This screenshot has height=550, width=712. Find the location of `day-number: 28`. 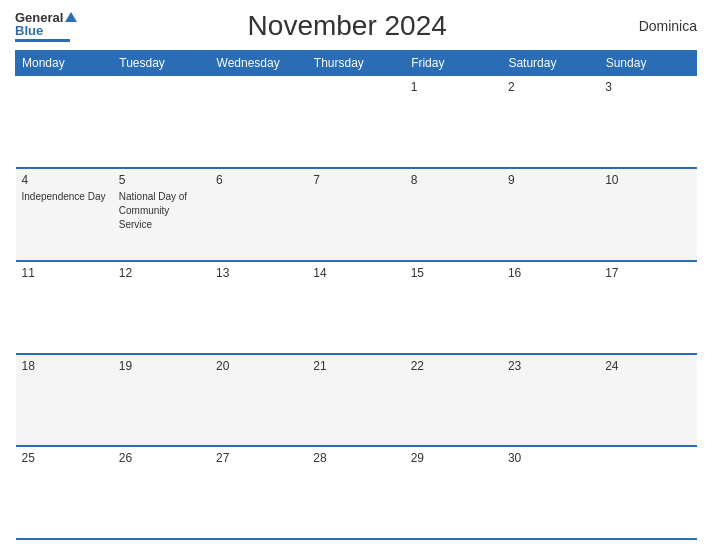

day-number: 28 is located at coordinates (356, 458).